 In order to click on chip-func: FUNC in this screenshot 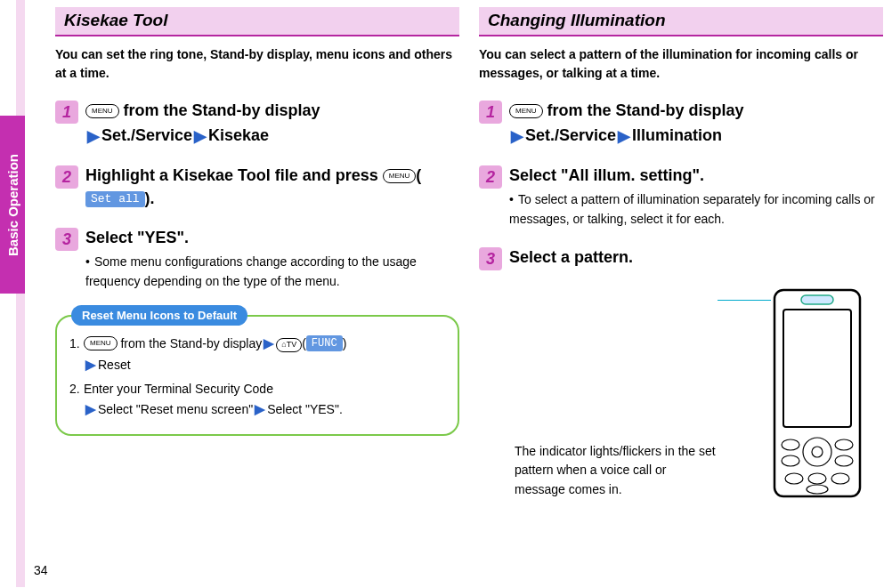, I will do `click(324, 343)`.